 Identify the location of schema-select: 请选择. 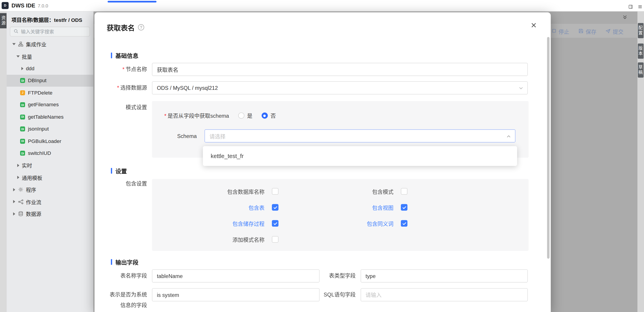
(360, 136).